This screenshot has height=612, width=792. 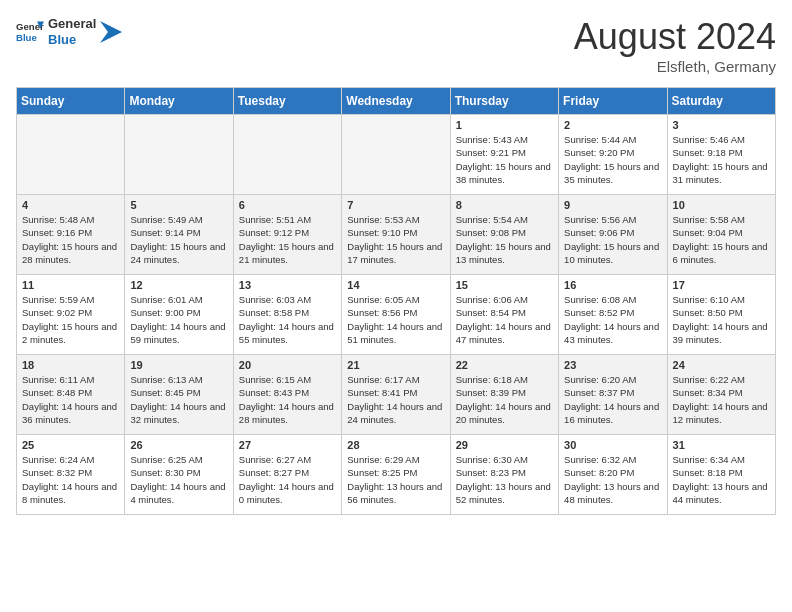 What do you see at coordinates (396, 395) in the screenshot?
I see `calendar-week-row: 18Sunrise: 6:11 AMSunset: 8:48 PMDayligh…` at bounding box center [396, 395].